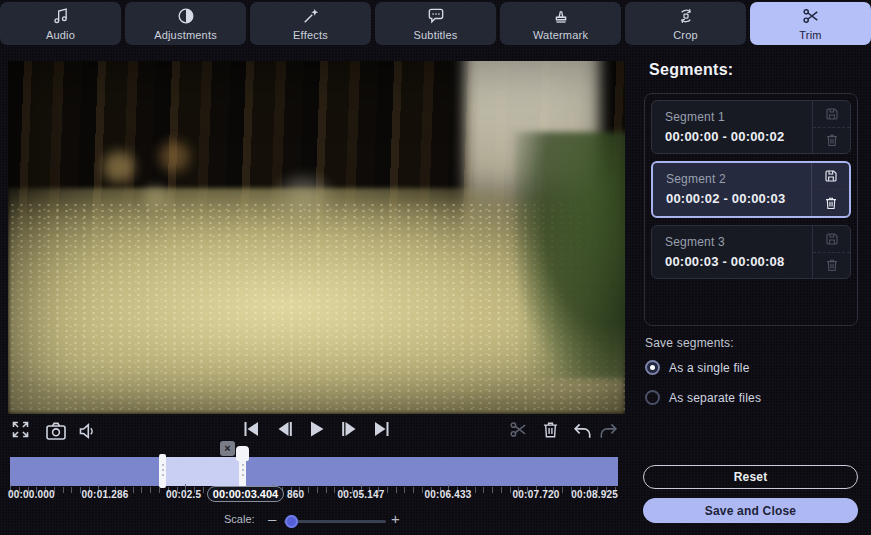 The width and height of the screenshot is (871, 535). I want to click on segment-info: Segment 2 00:00:02 - 00:00:03, so click(732, 190).